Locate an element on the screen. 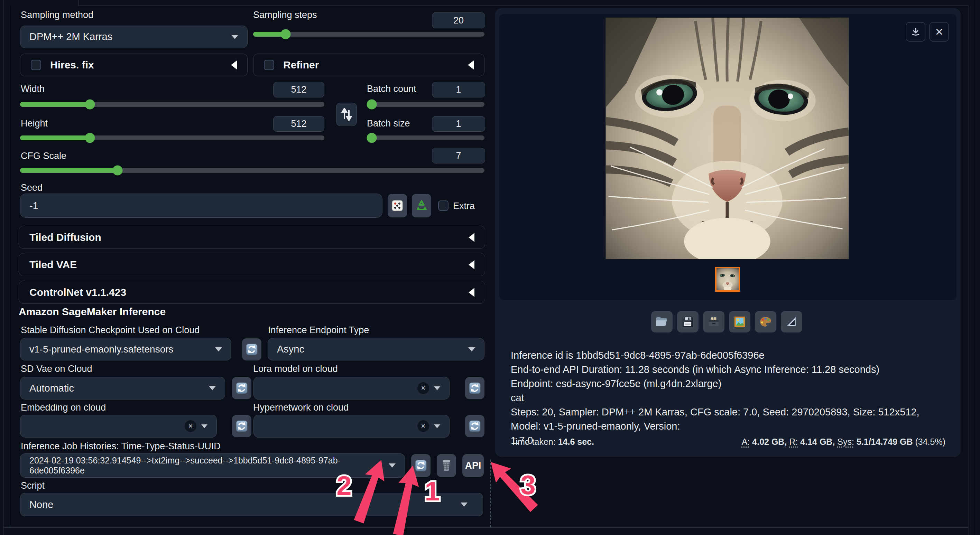 The width and height of the screenshot is (980, 535). batch-count-label: Batch count is located at coordinates (391, 89).